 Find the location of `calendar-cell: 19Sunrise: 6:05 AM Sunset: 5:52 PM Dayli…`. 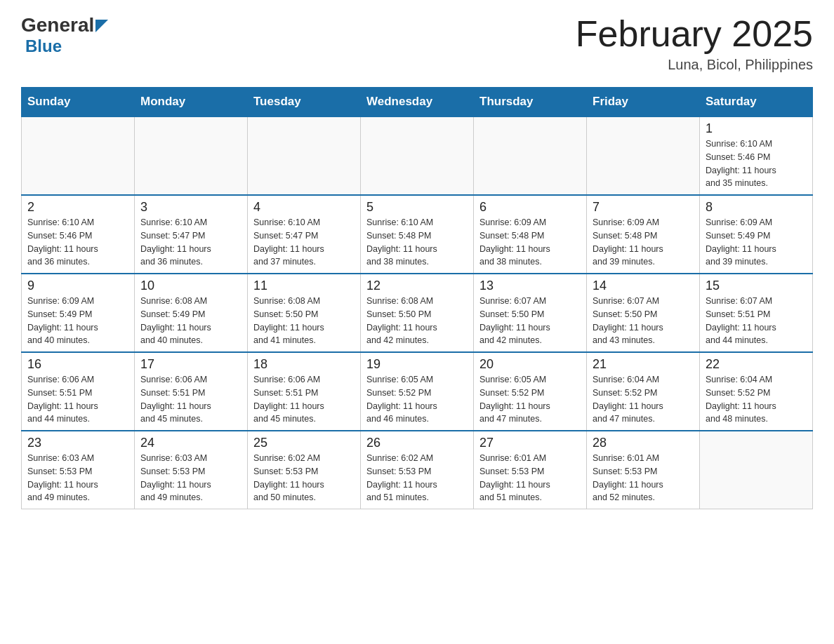

calendar-cell: 19Sunrise: 6:05 AM Sunset: 5:52 PM Dayli… is located at coordinates (417, 391).